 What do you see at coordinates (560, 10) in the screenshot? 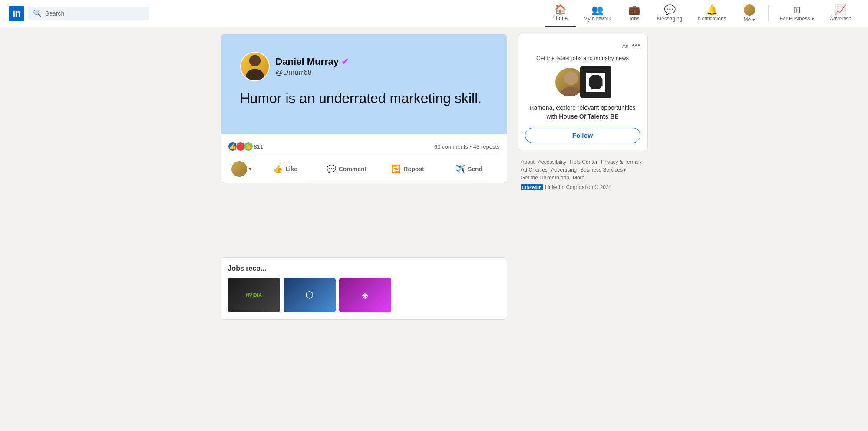
I see `home-icon: 🏠` at bounding box center [560, 10].